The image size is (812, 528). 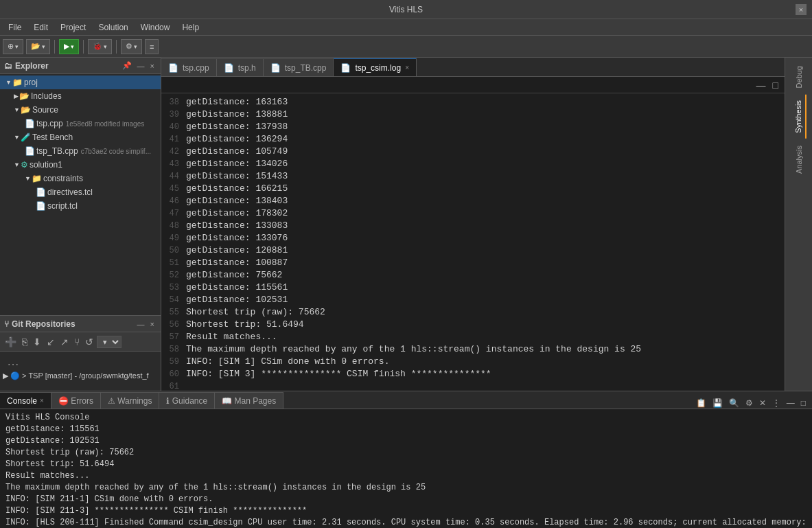 I want to click on console-line: The maximum depth reached by any of the …, so click(x=406, y=487).